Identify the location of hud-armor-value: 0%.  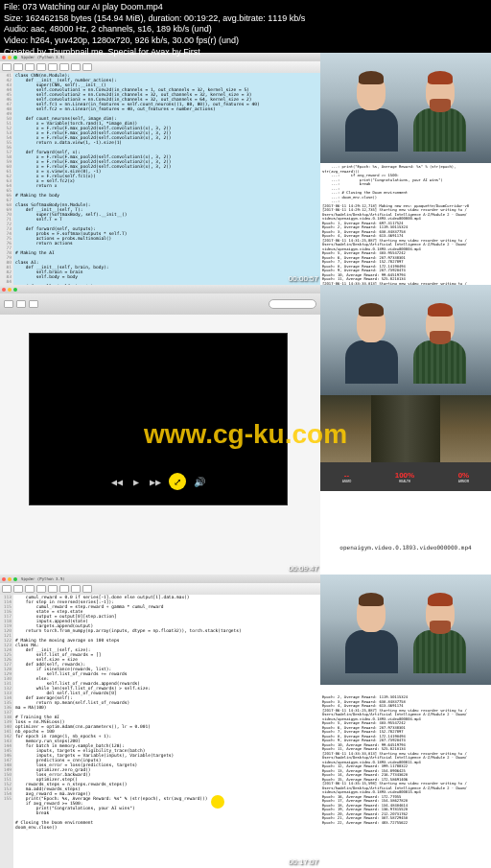
(464, 476).